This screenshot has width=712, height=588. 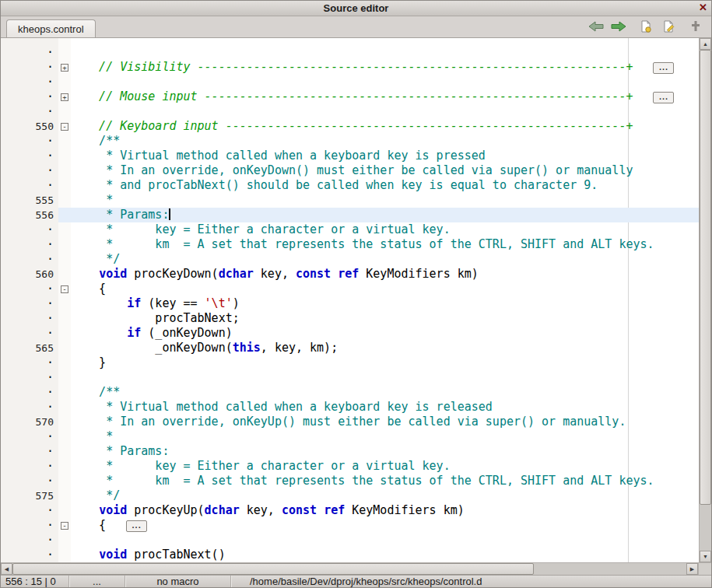 What do you see at coordinates (30, 215) in the screenshot?
I see `line-number: 556` at bounding box center [30, 215].